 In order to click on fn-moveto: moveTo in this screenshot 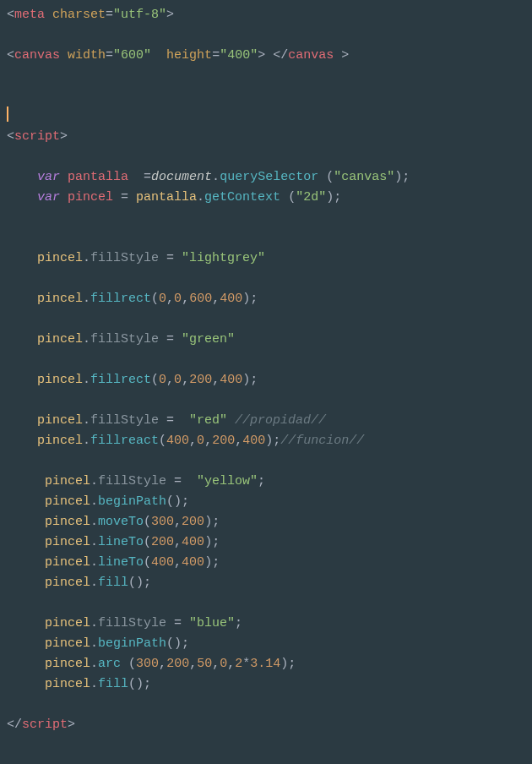, I will do `click(121, 522)`.